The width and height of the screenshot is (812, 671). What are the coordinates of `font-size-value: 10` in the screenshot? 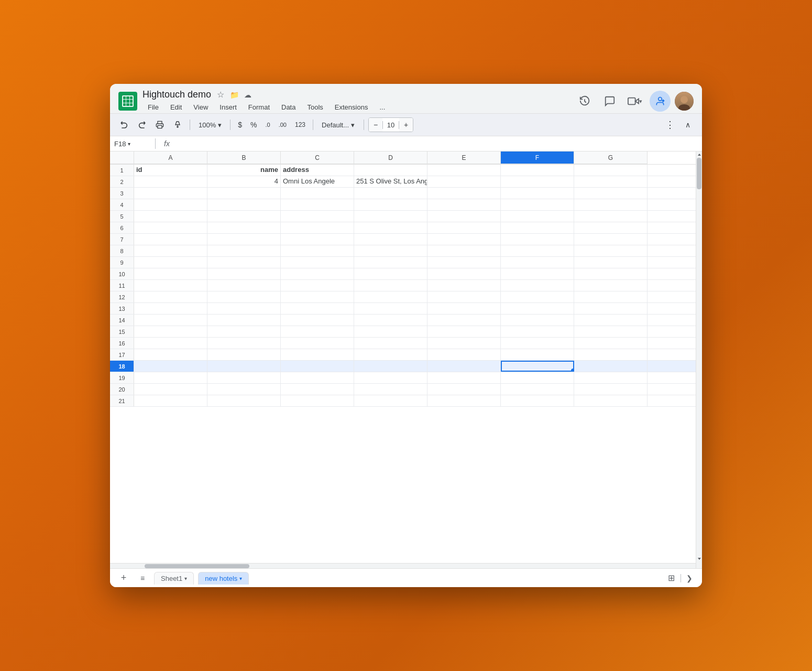 It's located at (391, 125).